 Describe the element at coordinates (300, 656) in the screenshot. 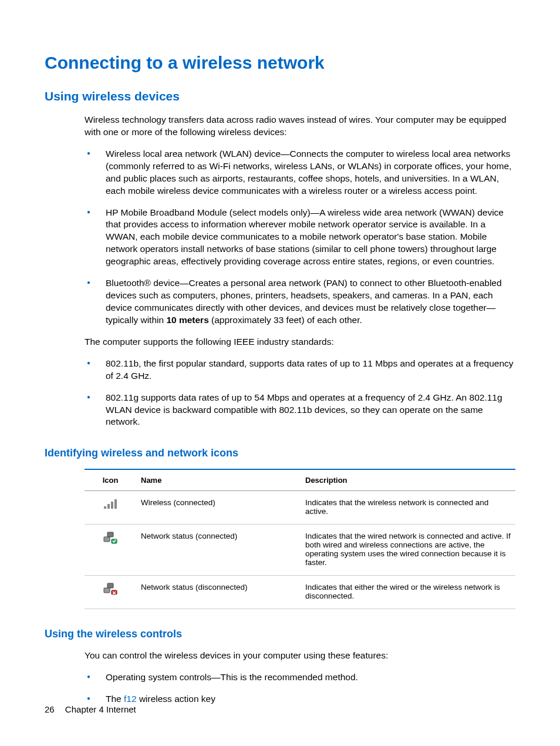

I see `controls-paragraph: You can control the wireless devices in …` at that location.